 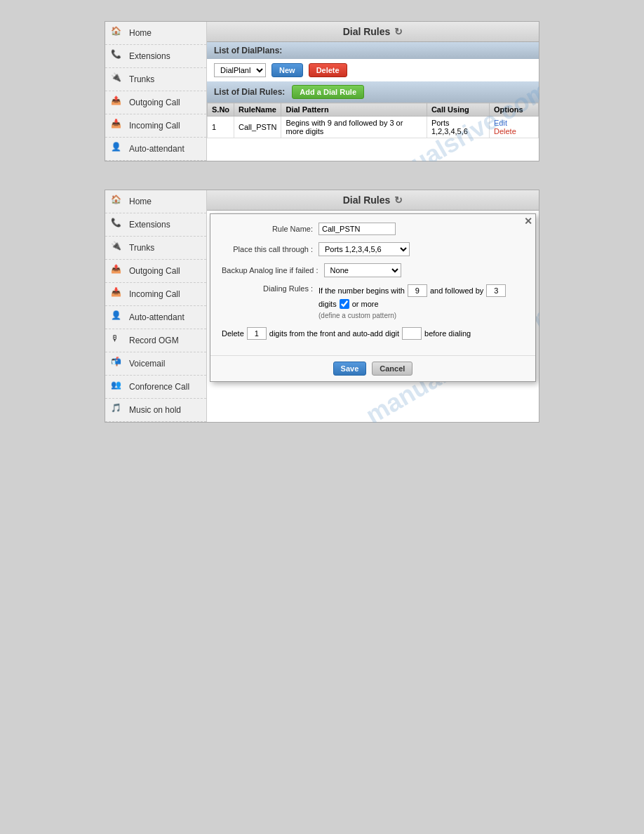 I want to click on custom-pattern-link: (define a custom pattern), so click(x=358, y=316).